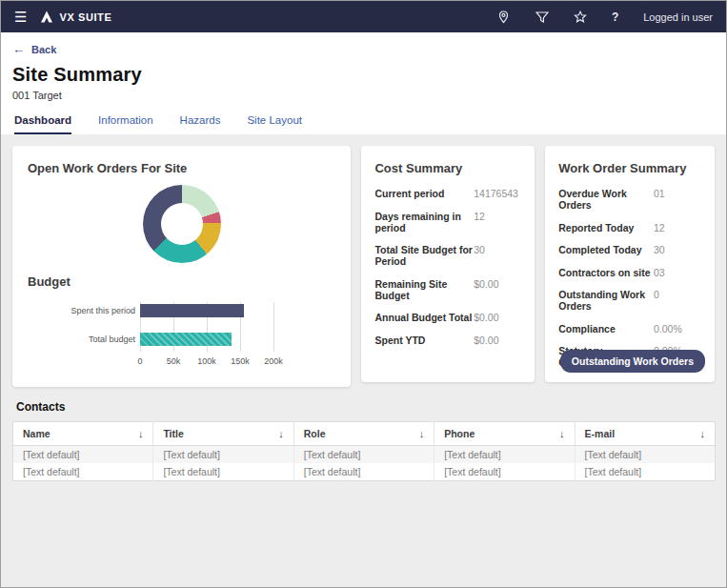  Describe the element at coordinates (274, 124) in the screenshot. I see `tab-site-layout: Site Layout` at that location.